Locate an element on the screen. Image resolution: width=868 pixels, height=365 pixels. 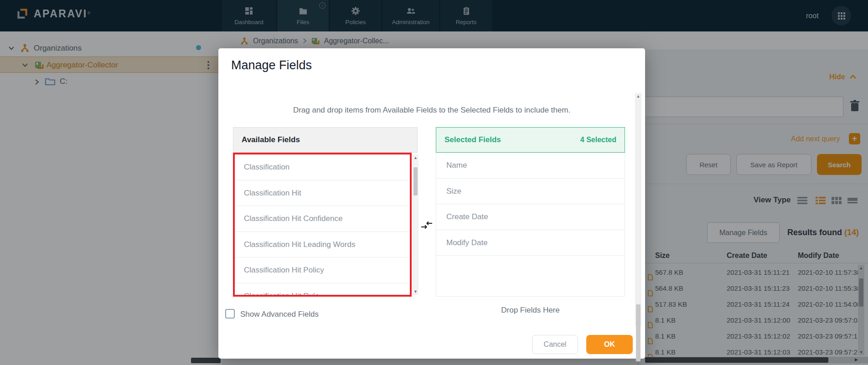
drop-fields-hint: Drop Fields Here is located at coordinates (531, 310).